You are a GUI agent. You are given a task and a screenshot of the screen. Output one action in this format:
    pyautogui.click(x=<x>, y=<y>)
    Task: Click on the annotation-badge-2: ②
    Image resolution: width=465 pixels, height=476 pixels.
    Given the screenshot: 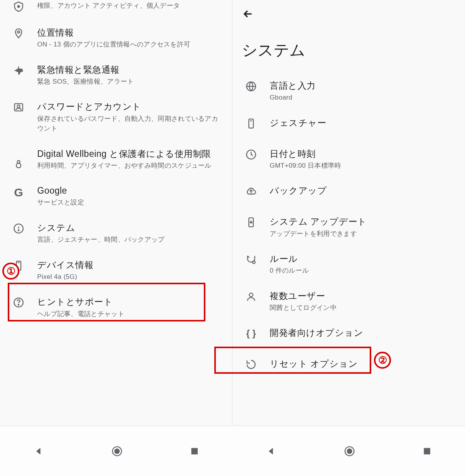 What is the action you would take?
    pyautogui.click(x=382, y=360)
    